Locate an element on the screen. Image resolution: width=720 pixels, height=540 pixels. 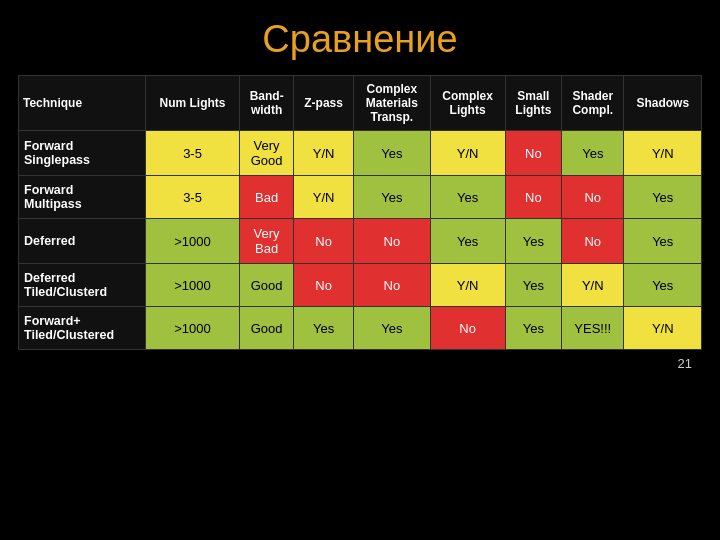
cell-0-2: Y/N is located at coordinates (324, 154).